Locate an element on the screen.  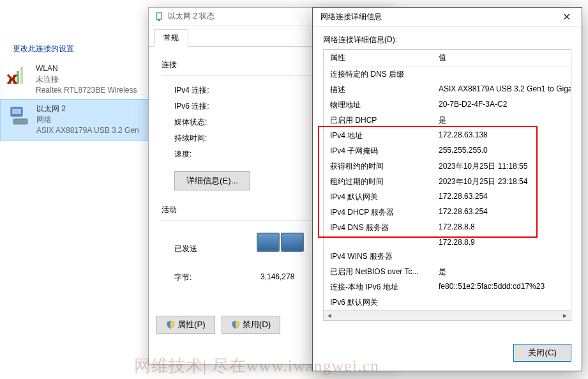
connection-item-wlan: WLAN 未连接 Realtek RTL8723BE Wireless is located at coordinates (77, 79).